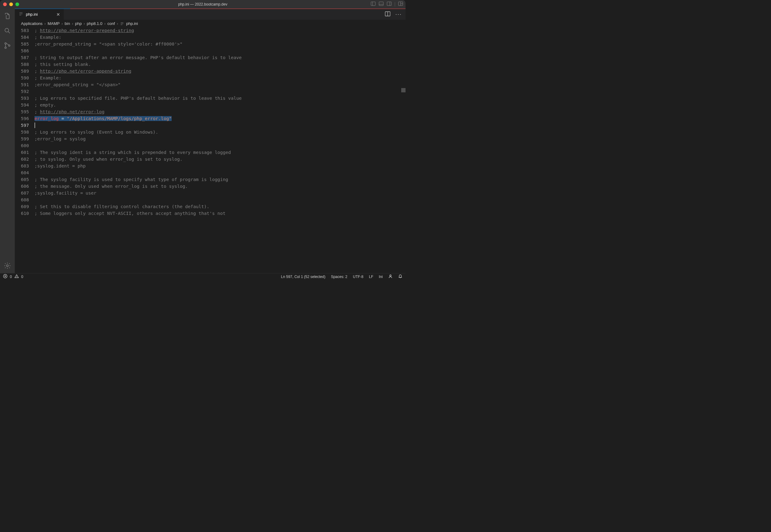 The width and height of the screenshot is (771, 532). Describe the element at coordinates (5, 277) in the screenshot. I see `errors-icon` at that location.